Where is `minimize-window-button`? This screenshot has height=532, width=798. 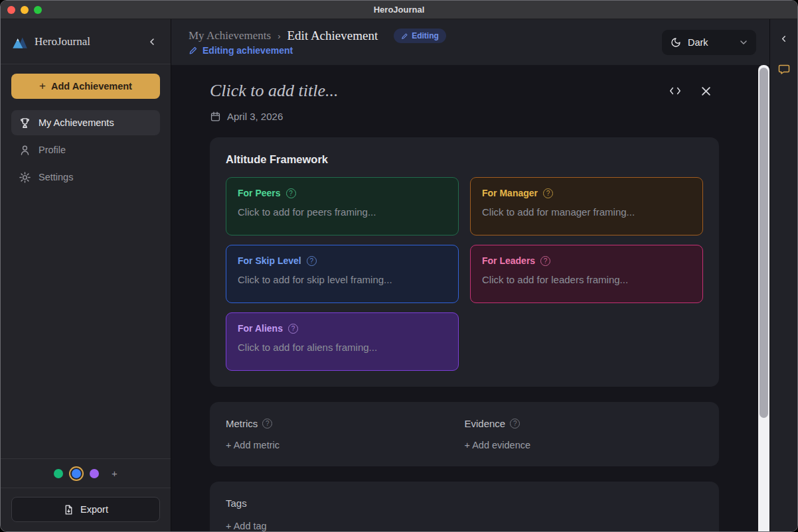
minimize-window-button is located at coordinates (25, 10).